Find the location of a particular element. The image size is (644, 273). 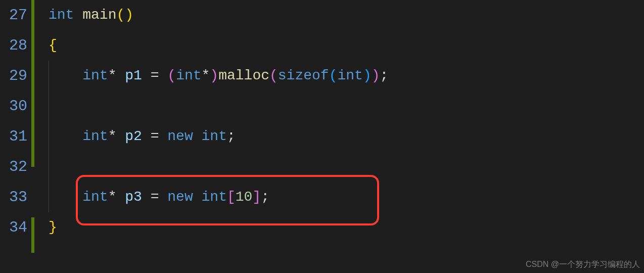

variable-p3: p3 is located at coordinates (133, 197).